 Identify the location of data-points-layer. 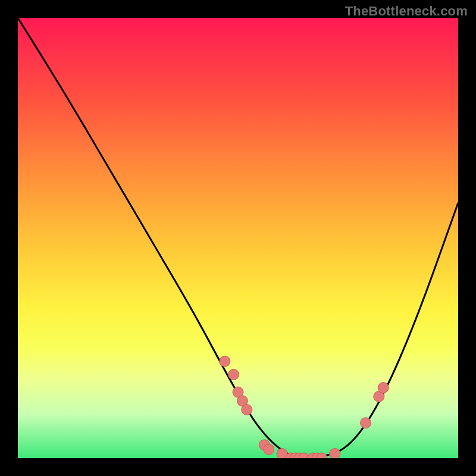
(304, 407).